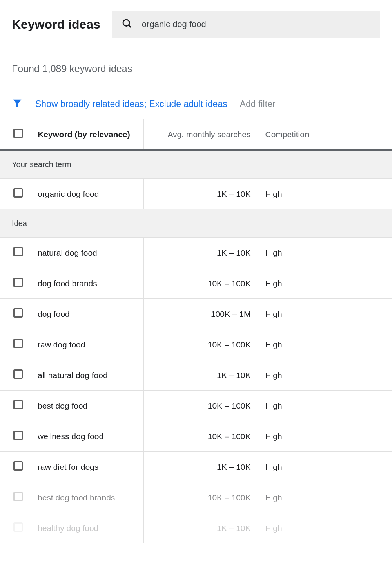 Image resolution: width=392 pixels, height=582 pixels. What do you see at coordinates (91, 436) in the screenshot?
I see `cell-keyword: wellness dog food` at bounding box center [91, 436].